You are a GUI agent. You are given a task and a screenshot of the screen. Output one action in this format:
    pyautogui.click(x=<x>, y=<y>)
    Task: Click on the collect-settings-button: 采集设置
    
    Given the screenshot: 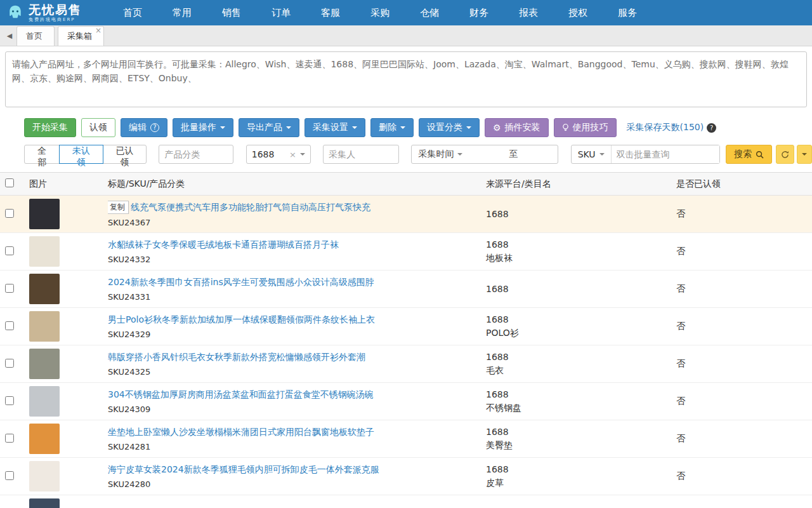 What is the action you would take?
    pyautogui.click(x=335, y=128)
    